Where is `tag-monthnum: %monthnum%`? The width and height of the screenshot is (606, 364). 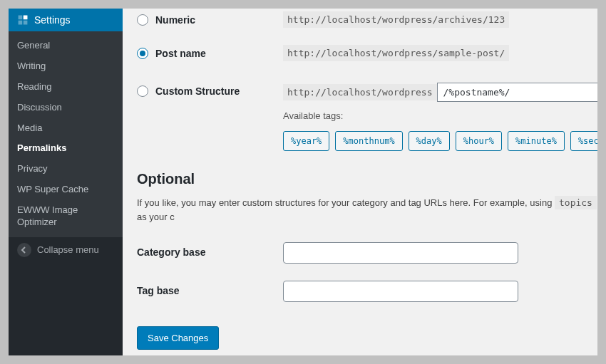
tag-monthnum: %monthnum% is located at coordinates (369, 141).